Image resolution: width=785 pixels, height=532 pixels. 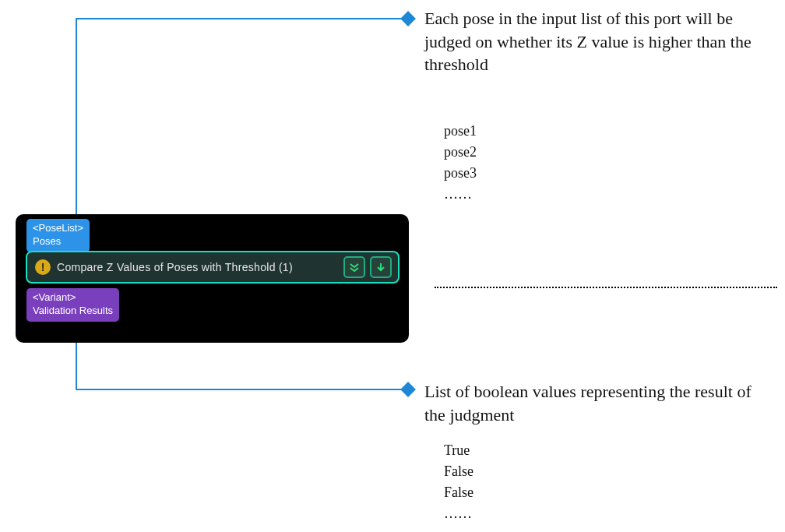 I want to click on input-port-poses: <PoseList> Poses, so click(x=58, y=235).